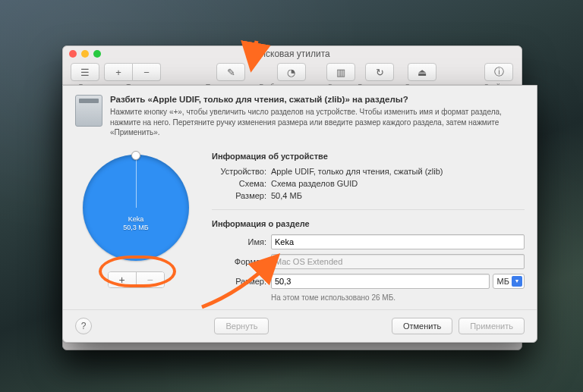 Image resolution: width=583 pixels, height=392 pixels. Describe the element at coordinates (85, 72) in the screenshot. I see `view-button: ☰` at that location.